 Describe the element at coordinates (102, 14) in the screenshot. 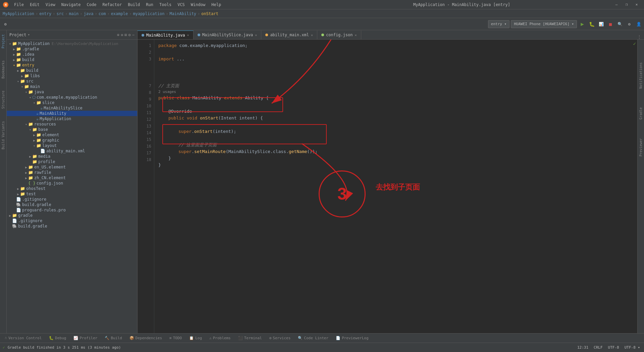

I see `breadcrumb-com: com` at that location.